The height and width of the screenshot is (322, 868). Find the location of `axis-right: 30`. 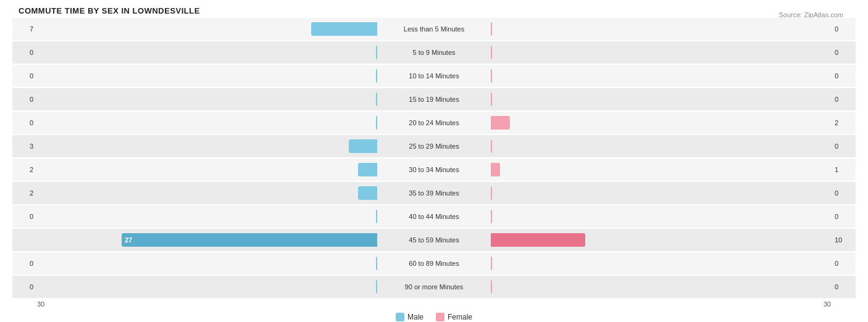

axis-right: 30 is located at coordinates (827, 304).